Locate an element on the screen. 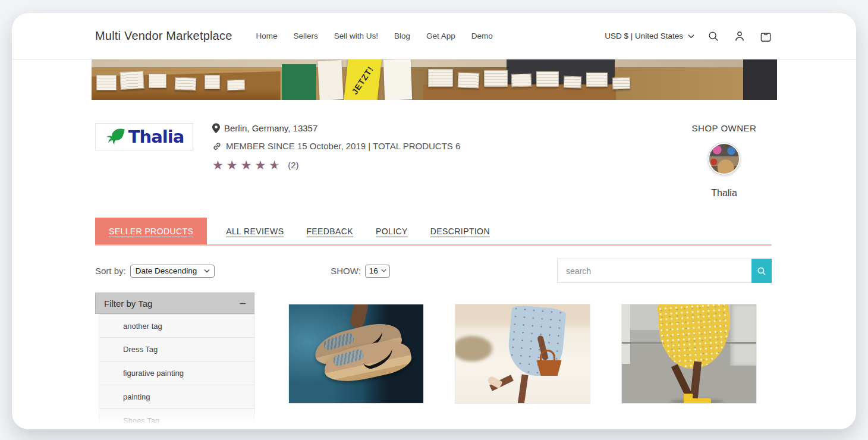 Image resolution: width=868 pixels, height=440 pixels. search-icon is located at coordinates (713, 36).